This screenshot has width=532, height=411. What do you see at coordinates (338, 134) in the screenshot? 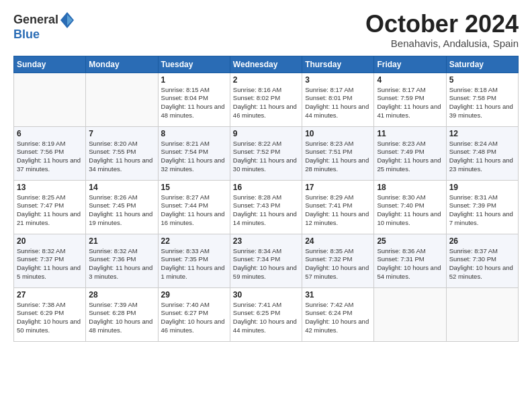
I see `day-number: 10` at bounding box center [338, 134].